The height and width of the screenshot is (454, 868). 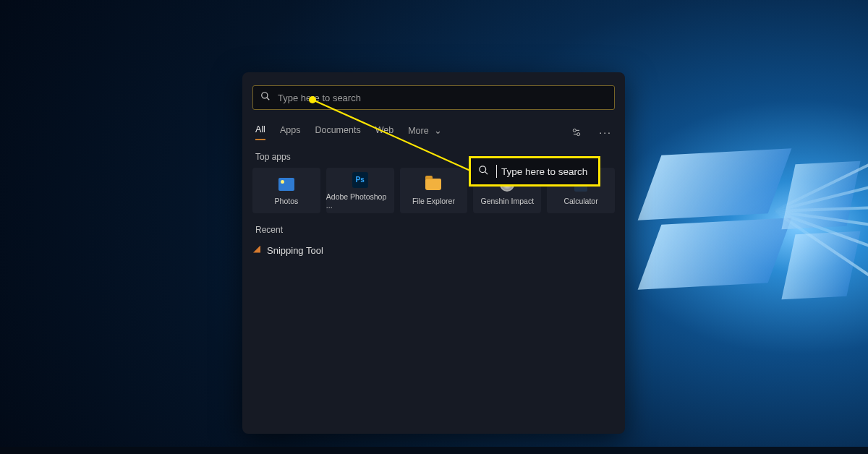 I want to click on tab-documents: Documents, so click(x=337, y=132).